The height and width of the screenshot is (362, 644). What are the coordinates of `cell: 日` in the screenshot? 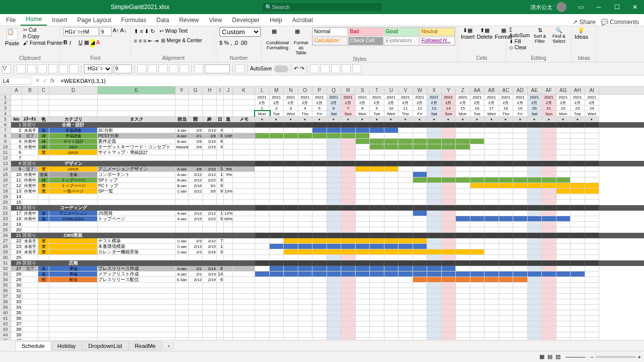 It's located at (220, 120).